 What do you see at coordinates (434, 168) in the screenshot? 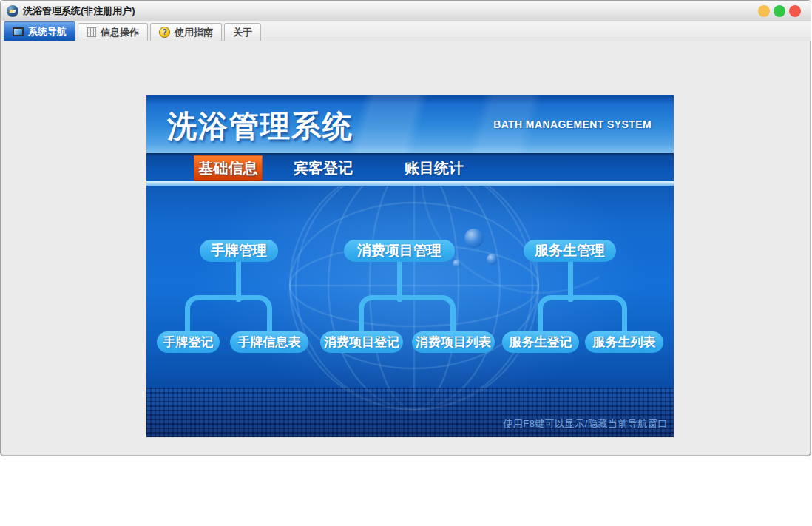
I see `menu-account-statistics: 账目统计` at bounding box center [434, 168].